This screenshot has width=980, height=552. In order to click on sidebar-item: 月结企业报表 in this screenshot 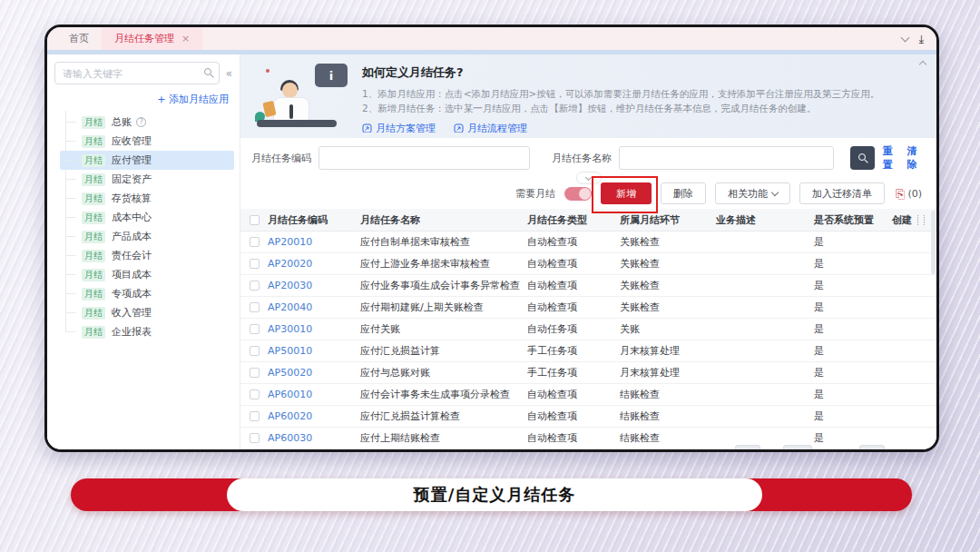, I will do `click(147, 332)`.